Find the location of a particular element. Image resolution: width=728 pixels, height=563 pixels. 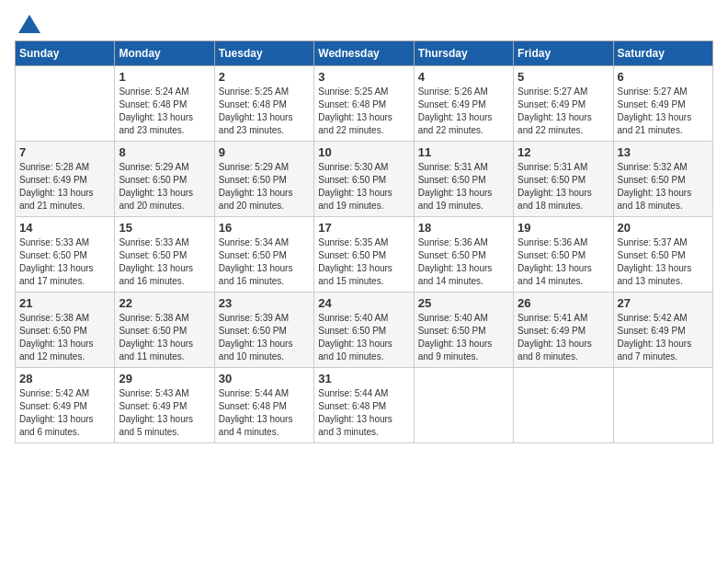

day-number: 4 is located at coordinates (463, 77).